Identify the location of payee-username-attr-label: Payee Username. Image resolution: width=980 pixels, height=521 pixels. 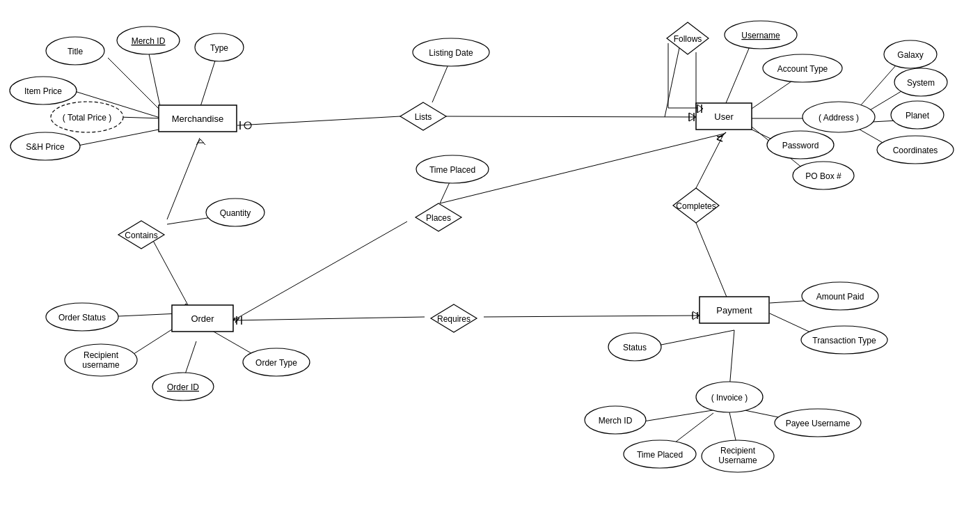
(819, 423).